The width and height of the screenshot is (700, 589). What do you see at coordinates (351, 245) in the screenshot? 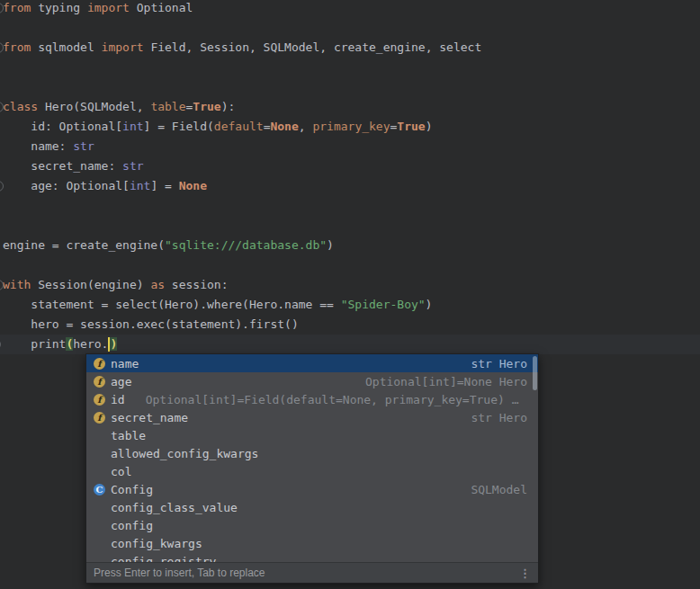
I see `code-line: engine = create_engine("sqlite:///databa…` at bounding box center [351, 245].